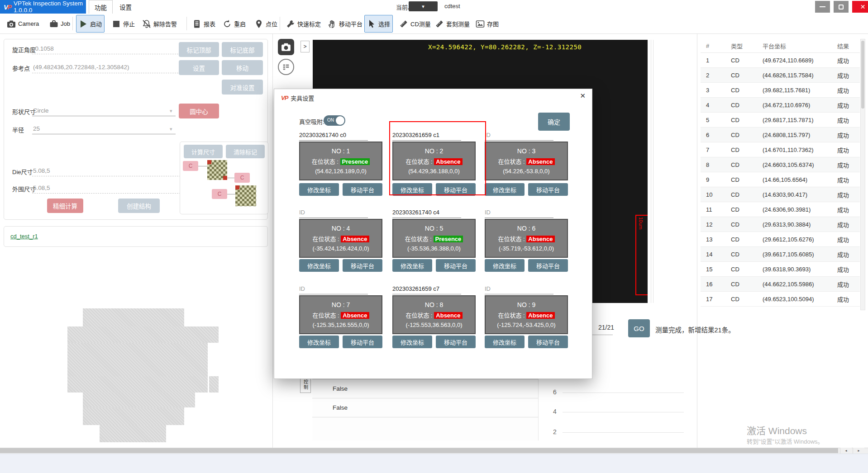 The height and width of the screenshot is (473, 868). What do you see at coordinates (203, 151) in the screenshot?
I see `calc-size-button: 计算尺寸` at bounding box center [203, 151].